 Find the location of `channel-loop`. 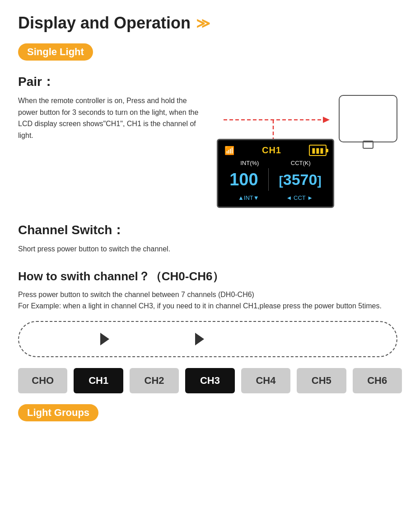

channel-loop is located at coordinates (208, 339).